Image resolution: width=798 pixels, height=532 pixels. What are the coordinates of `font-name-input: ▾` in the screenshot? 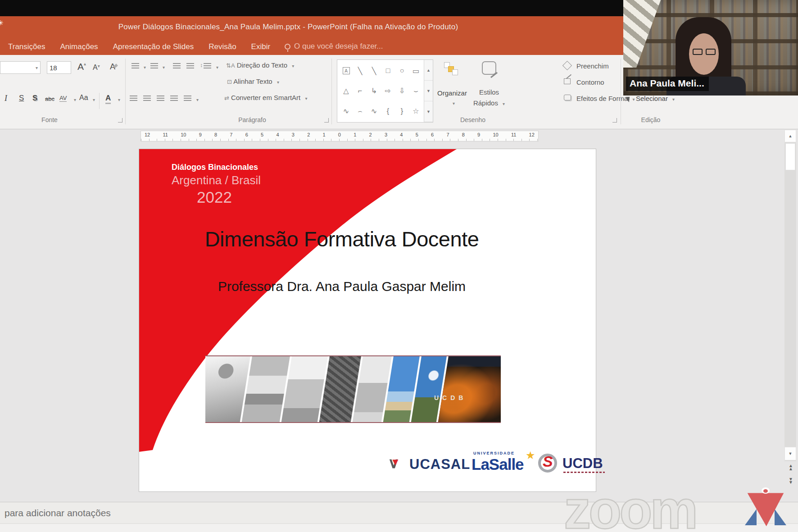 It's located at (20, 68).